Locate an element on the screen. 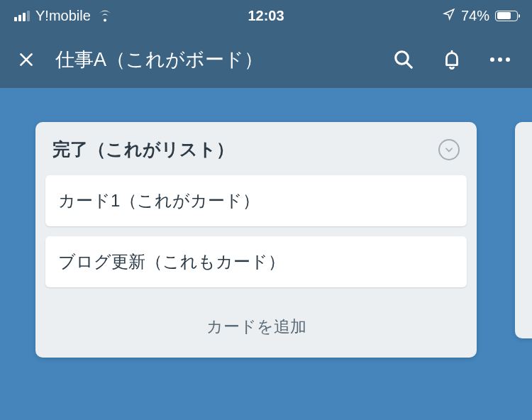 The image size is (532, 420). card: ブログ更新（これもカード） is located at coordinates (256, 262).